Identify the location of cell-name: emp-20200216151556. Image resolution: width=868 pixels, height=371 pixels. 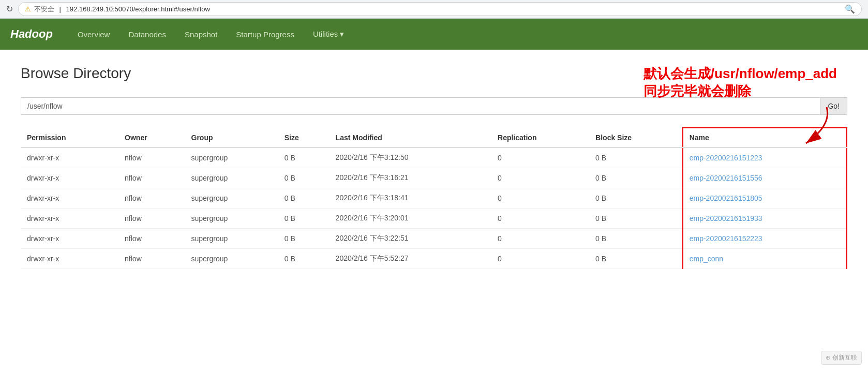
(765, 178).